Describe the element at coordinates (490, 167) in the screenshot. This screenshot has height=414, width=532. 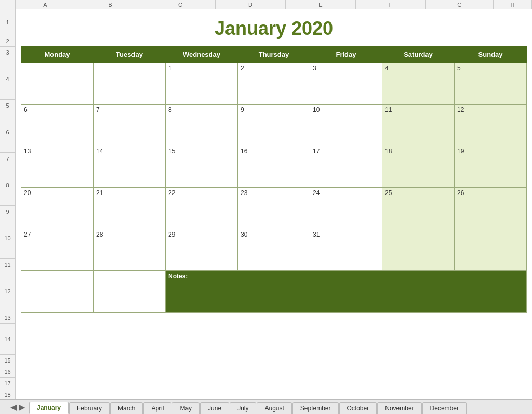
I see `day-cell-19: 19` at that location.